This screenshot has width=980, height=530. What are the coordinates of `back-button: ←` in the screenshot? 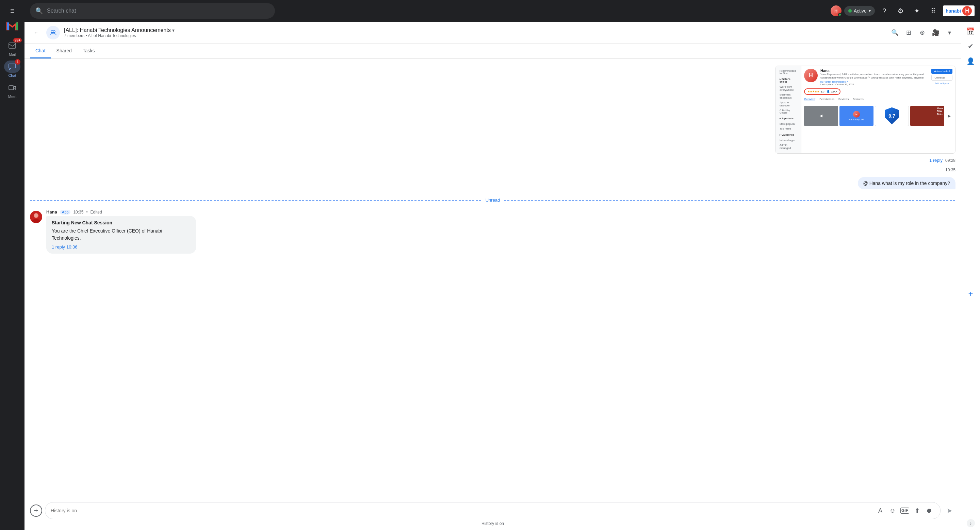 It's located at (36, 33).